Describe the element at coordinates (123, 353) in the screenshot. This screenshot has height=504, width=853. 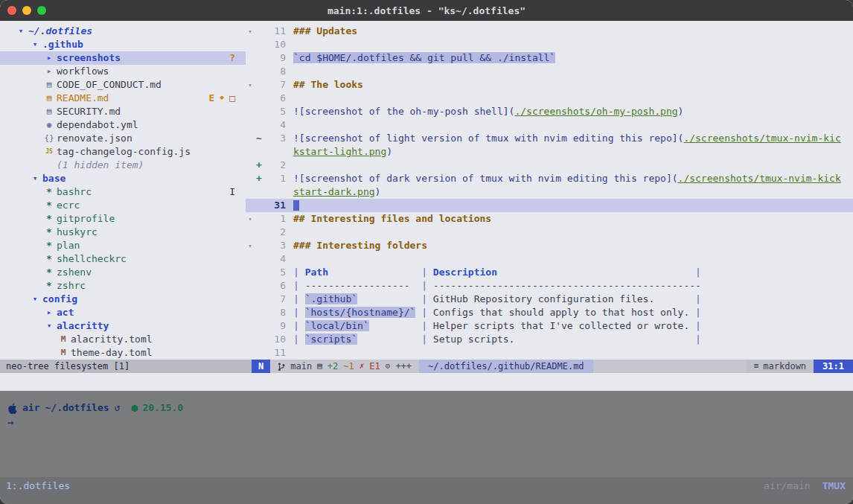
I see `tree-item-theme-day-toml: Mtheme-day.toml` at that location.